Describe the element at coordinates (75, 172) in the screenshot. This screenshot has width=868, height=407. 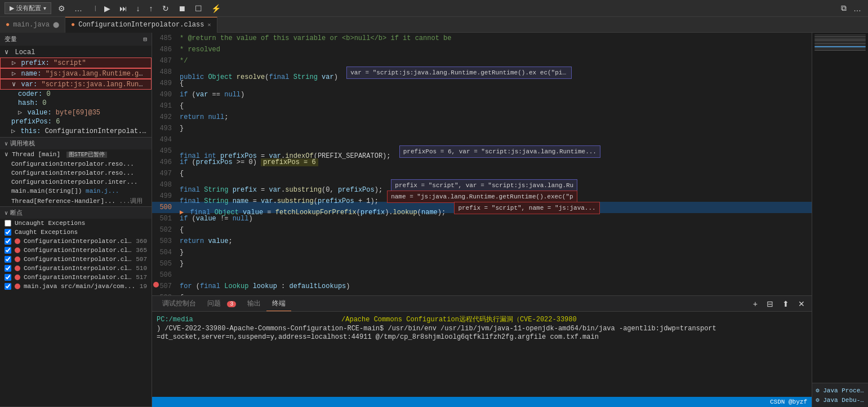
I see `callstack-section: ∨ 调用堆栈 ∨ Thread [main] 图STEP已暂停 Configur…` at that location.